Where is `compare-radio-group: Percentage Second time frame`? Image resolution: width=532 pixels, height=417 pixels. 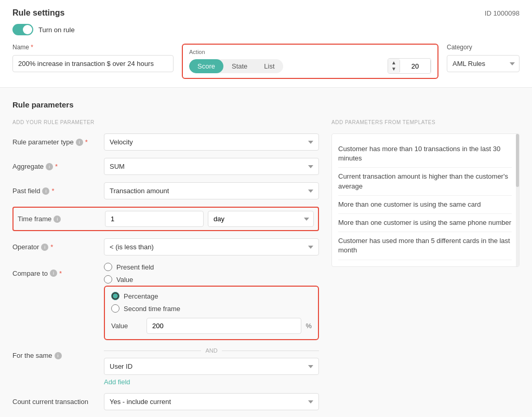 compare-radio-group: Percentage Second time frame is located at coordinates (211, 302).